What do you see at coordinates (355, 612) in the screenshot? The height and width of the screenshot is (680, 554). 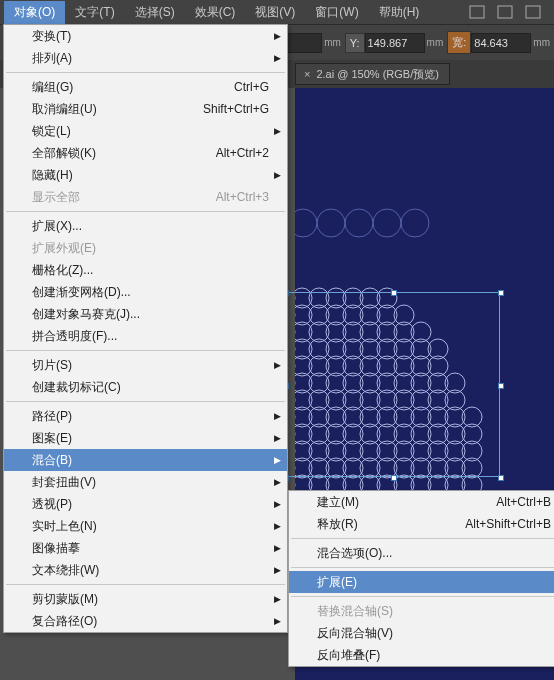 I see `menu-item-label: 替换混合轴(S)` at bounding box center [355, 612].